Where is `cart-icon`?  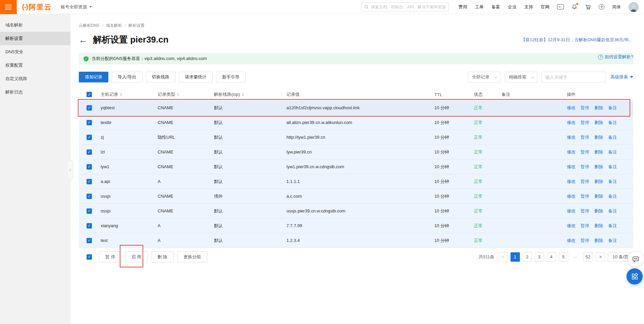
cart-icon is located at coordinates (588, 7).